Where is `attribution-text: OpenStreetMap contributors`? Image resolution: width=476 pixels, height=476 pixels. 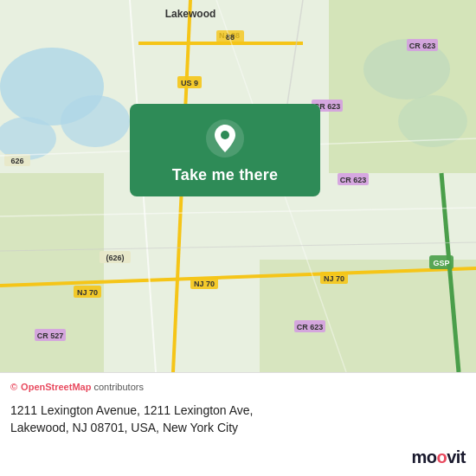 attribution-text: OpenStreetMap contributors is located at coordinates (82, 387).